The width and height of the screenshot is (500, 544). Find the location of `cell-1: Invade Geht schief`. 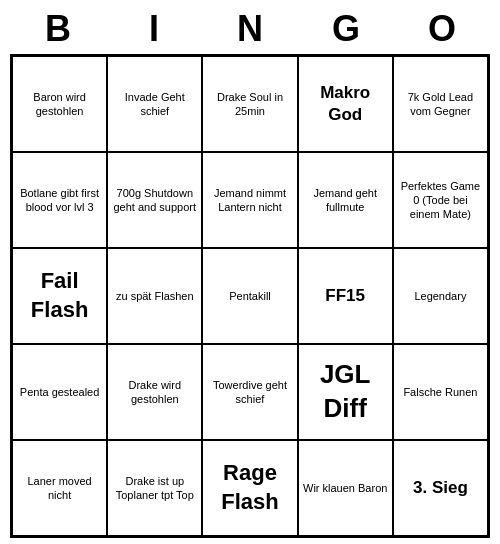

cell-1: Invade Geht schief is located at coordinates (154, 104).